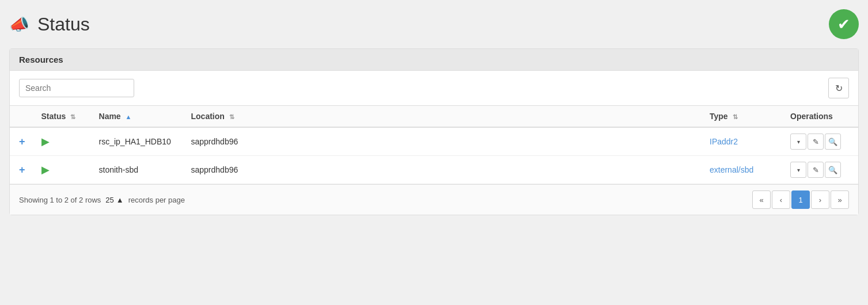  Describe the element at coordinates (801, 200) in the screenshot. I see `pagination: « ‹ 1 › »` at that location.